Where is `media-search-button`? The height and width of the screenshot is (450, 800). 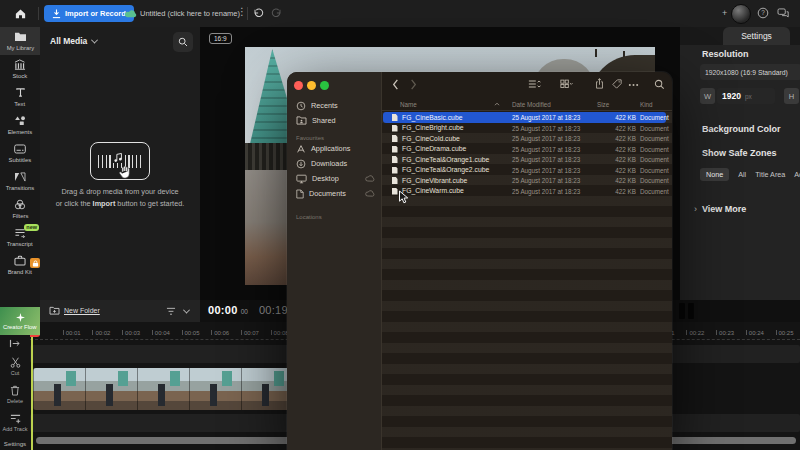
media-search-button is located at coordinates (183, 42).